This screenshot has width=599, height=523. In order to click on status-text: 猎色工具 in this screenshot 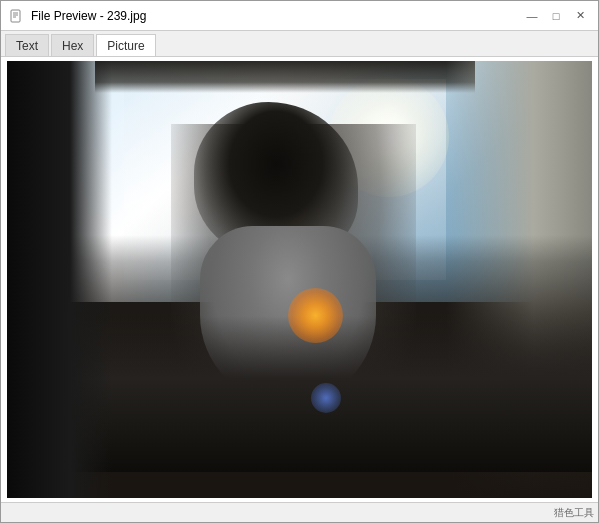, I will do `click(574, 513)`.